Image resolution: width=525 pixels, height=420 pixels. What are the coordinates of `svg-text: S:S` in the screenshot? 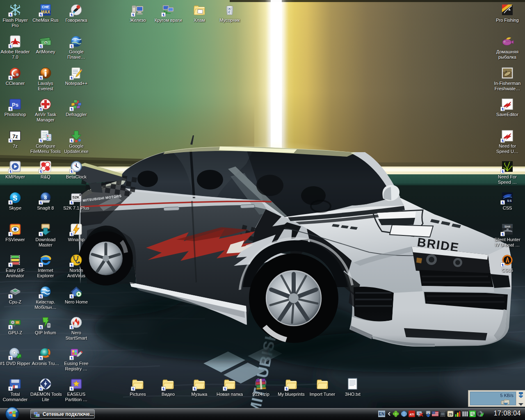 It's located at (510, 201).